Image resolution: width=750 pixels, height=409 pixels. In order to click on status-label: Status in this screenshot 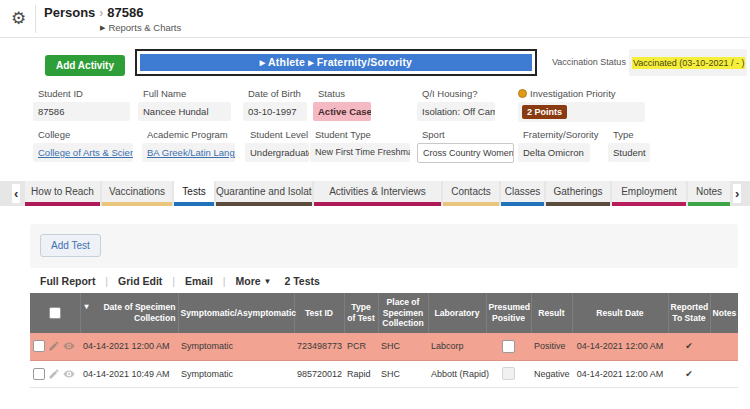, I will do `click(342, 94)`.